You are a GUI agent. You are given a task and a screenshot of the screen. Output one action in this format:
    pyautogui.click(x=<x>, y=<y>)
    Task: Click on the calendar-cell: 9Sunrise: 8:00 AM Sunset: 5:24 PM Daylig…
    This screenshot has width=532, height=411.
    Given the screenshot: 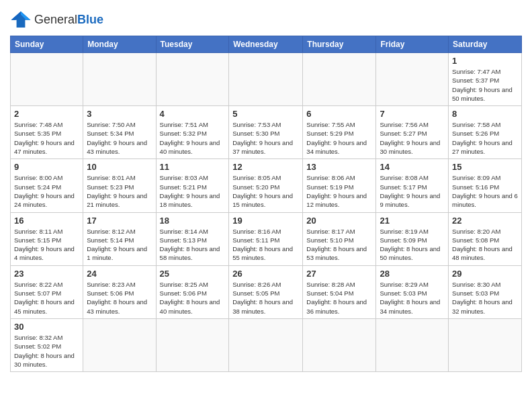 What is the action you would take?
    pyautogui.click(x=47, y=185)
    